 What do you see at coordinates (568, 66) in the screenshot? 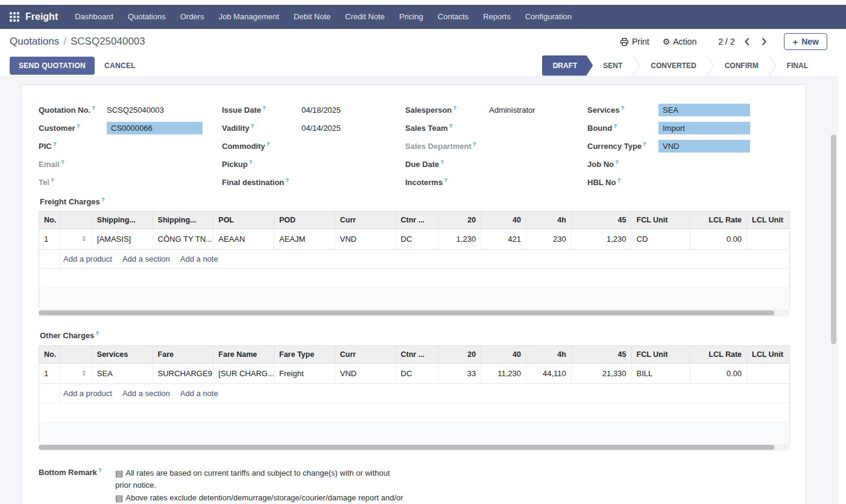
I see `stage-draft: DRAFT` at bounding box center [568, 66].